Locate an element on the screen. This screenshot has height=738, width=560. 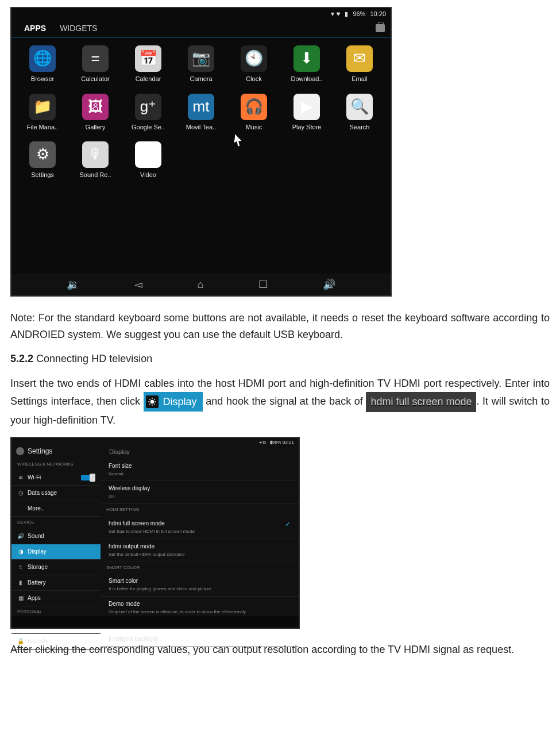
display-badge-label: Display is located at coordinates (180, 402).